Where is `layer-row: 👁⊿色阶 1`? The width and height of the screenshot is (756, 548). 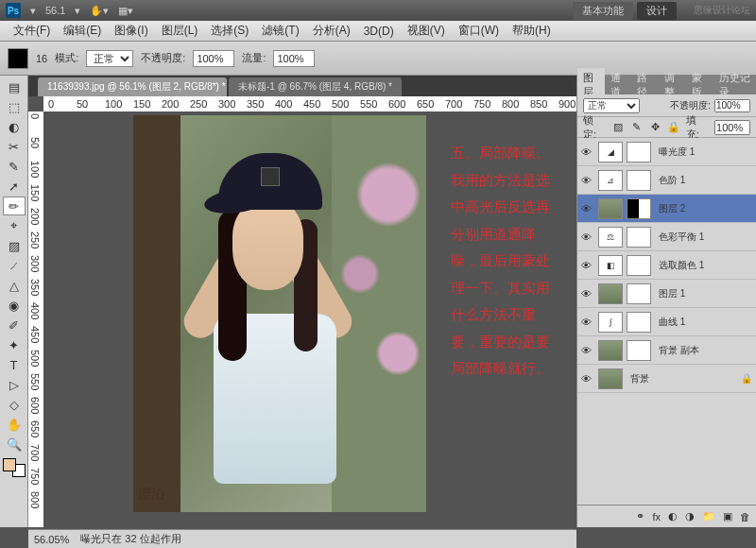
layer-row: 👁⊿色阶 1 is located at coordinates (667, 180).